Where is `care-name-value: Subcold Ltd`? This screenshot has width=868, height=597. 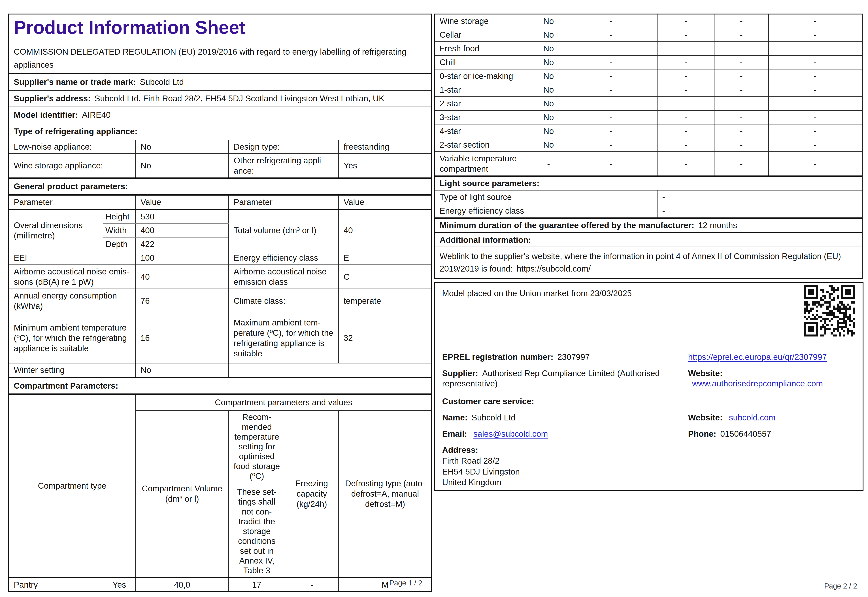 care-name-value: Subcold Ltd is located at coordinates (493, 417).